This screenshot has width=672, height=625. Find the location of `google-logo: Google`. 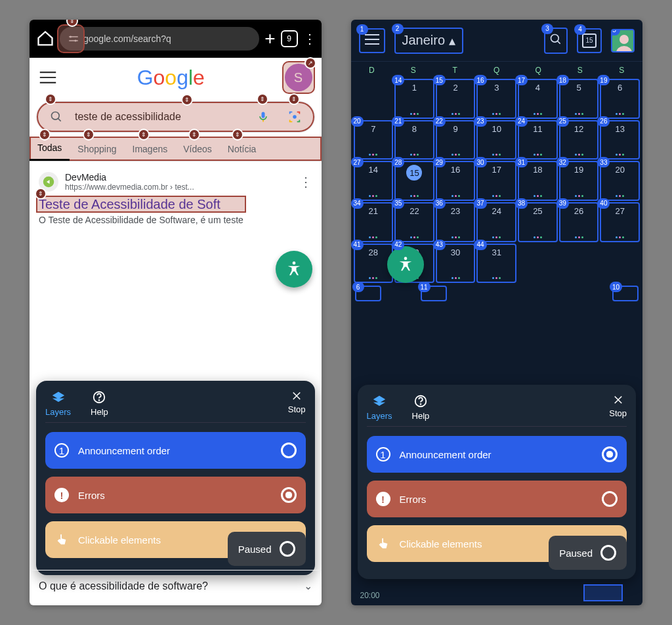

google-logo: Google is located at coordinates (171, 77).